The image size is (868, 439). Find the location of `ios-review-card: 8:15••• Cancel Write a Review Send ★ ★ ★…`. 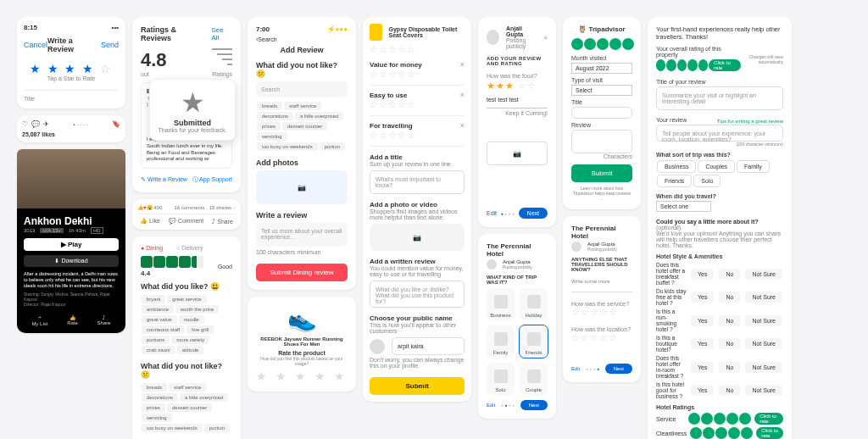

ios-review-card: 8:15••• Cancel Write a Review Send ★ ★ ★… is located at coordinates (71, 63).